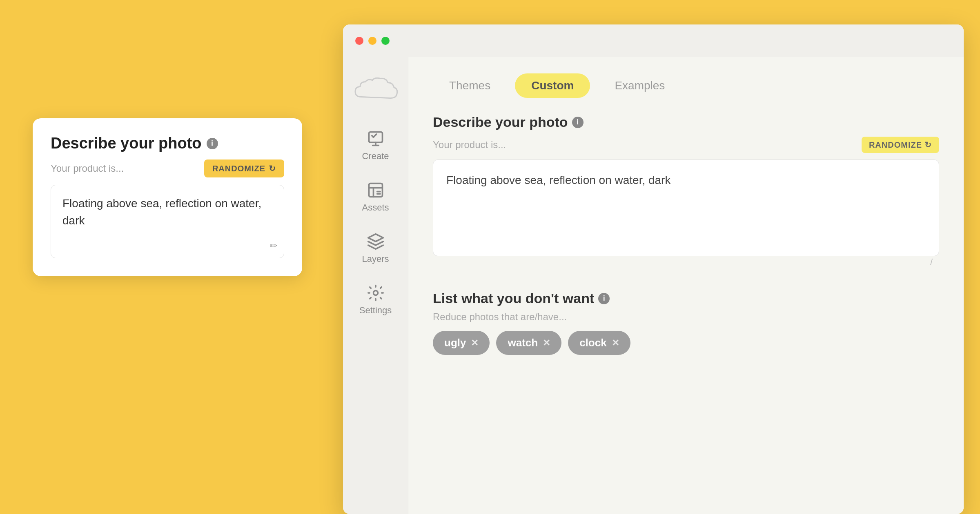 This screenshot has width=980, height=514. Describe the element at coordinates (686, 343) in the screenshot. I see `tags-row: ugly ✕ watch ✕ clock ✕` at that location.